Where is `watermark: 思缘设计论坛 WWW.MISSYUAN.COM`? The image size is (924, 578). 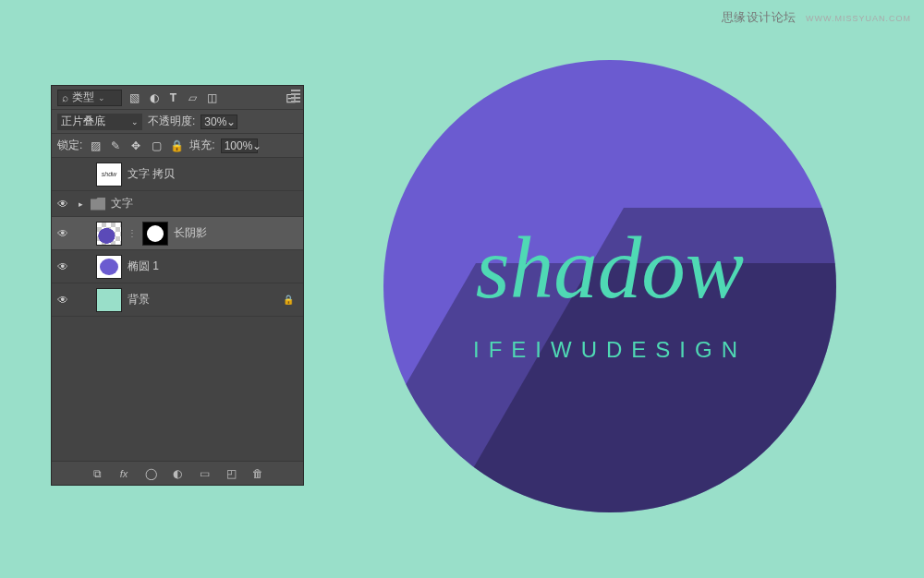 watermark: 思缘设计论坛 WWW.MISSYUAN.COM is located at coordinates (817, 18).